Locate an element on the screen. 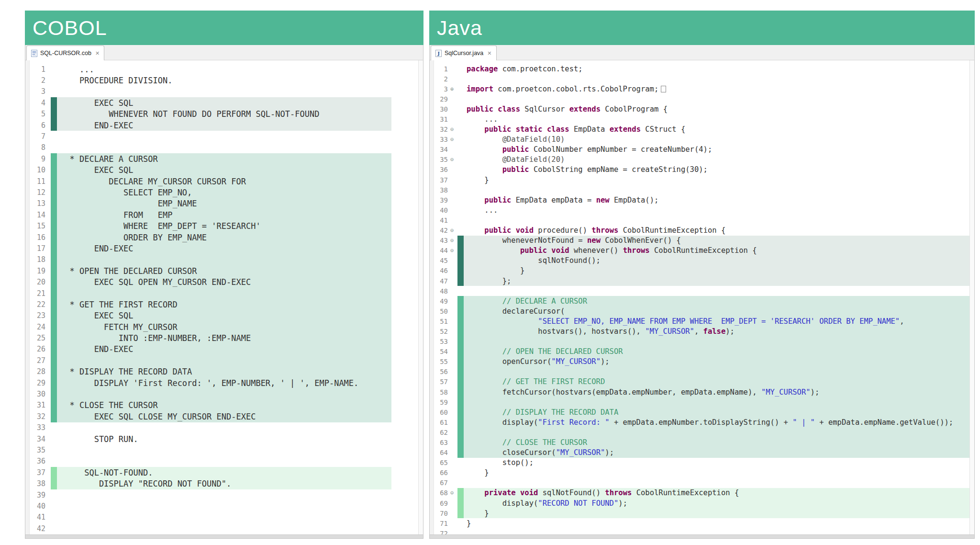 The image size is (980, 545). token: public is located at coordinates (480, 109).